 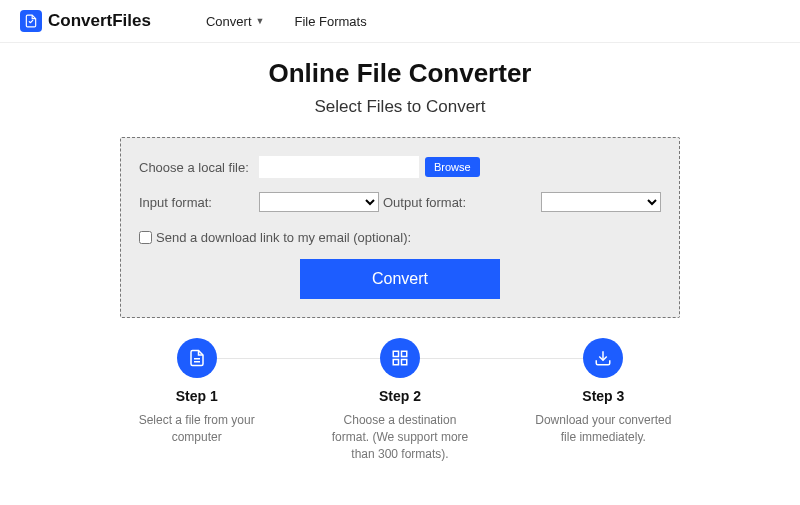 What do you see at coordinates (286, 22) in the screenshot?
I see `nav: Convert ▼ File Formats` at bounding box center [286, 22].